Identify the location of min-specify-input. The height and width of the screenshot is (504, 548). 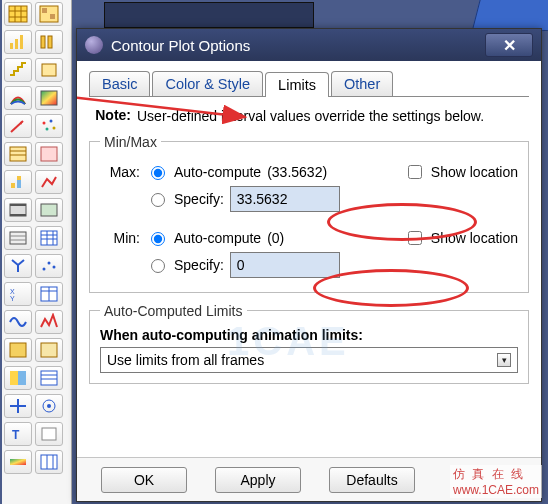
(285, 265).